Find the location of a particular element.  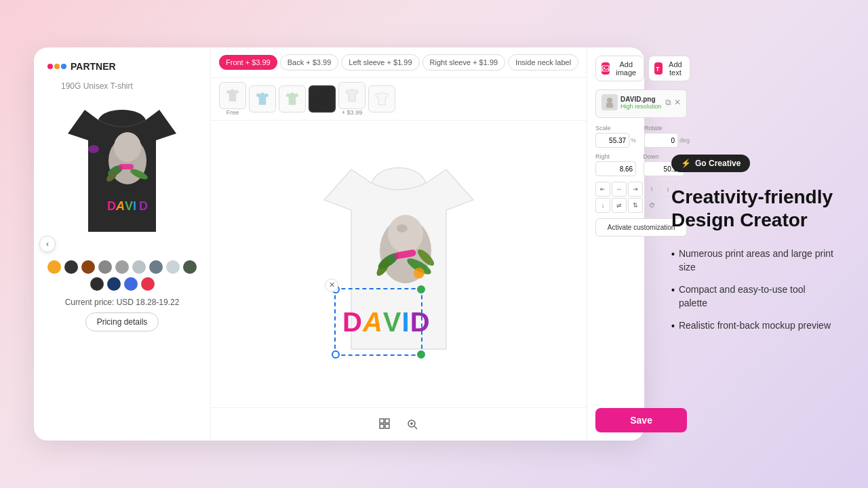

grid-tool-icon is located at coordinates (385, 424).